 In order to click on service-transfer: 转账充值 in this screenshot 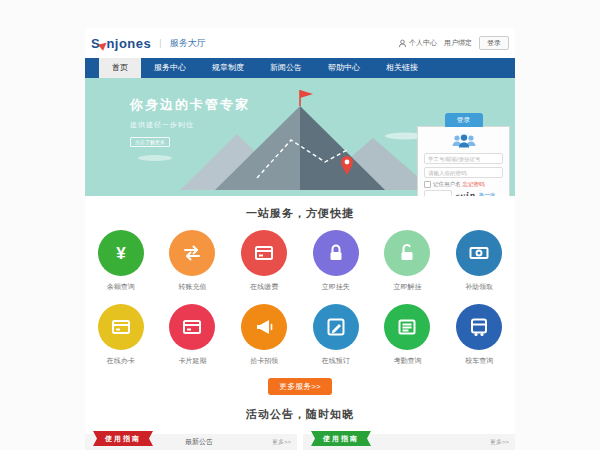, I will do `click(193, 262)`.